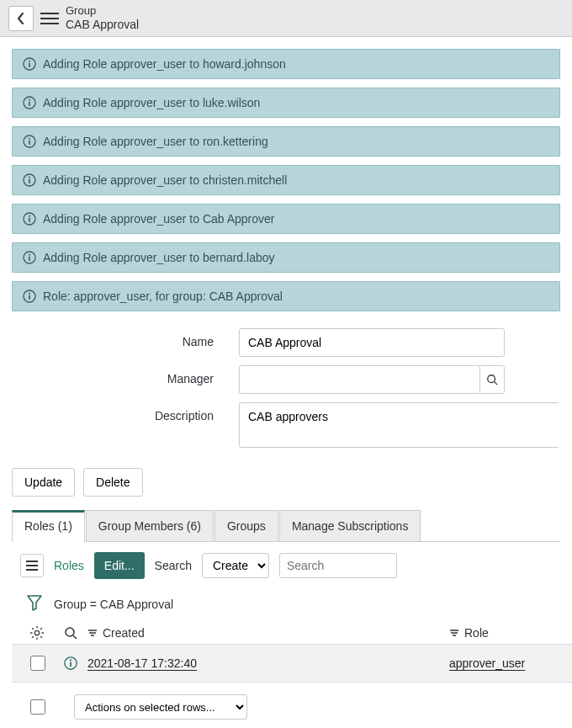  Describe the element at coordinates (292, 663) in the screenshot. I see `table-row: 2021-08-17 17:32:40 approver_user` at that location.